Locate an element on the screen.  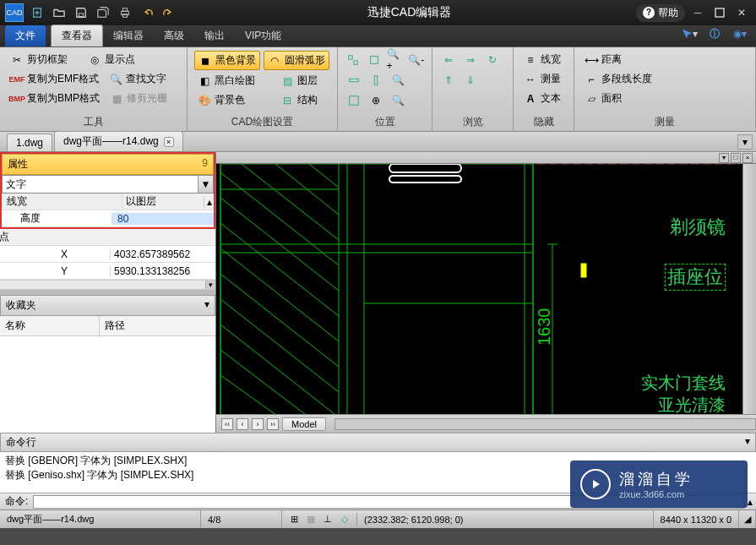
status-coords: (2332.382; 6120.998; 0) is located at coordinates (505, 519).